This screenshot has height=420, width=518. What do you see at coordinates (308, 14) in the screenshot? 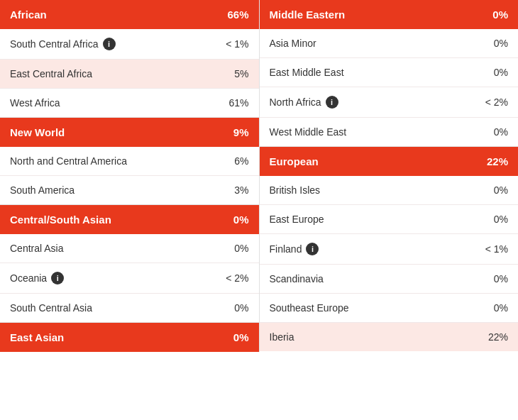
I see `category-name: Middle Eastern` at bounding box center [308, 14].